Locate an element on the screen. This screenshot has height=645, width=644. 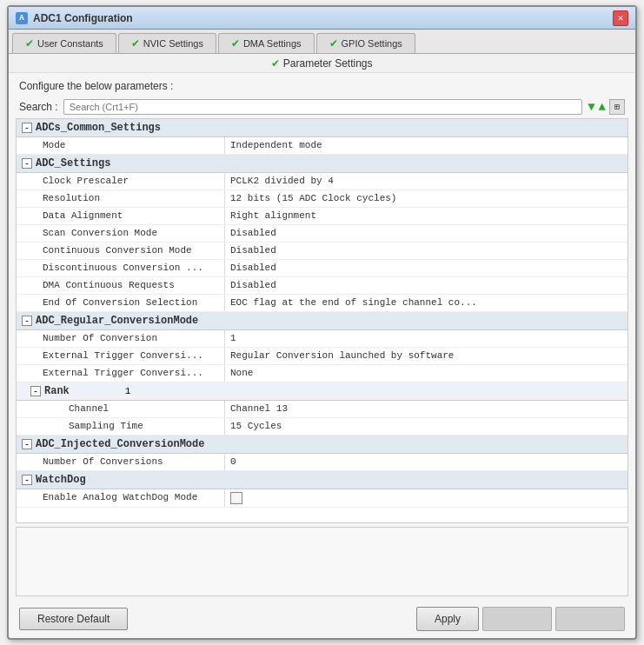
param-row: Number Of Conversions 0 is located at coordinates (322, 462).